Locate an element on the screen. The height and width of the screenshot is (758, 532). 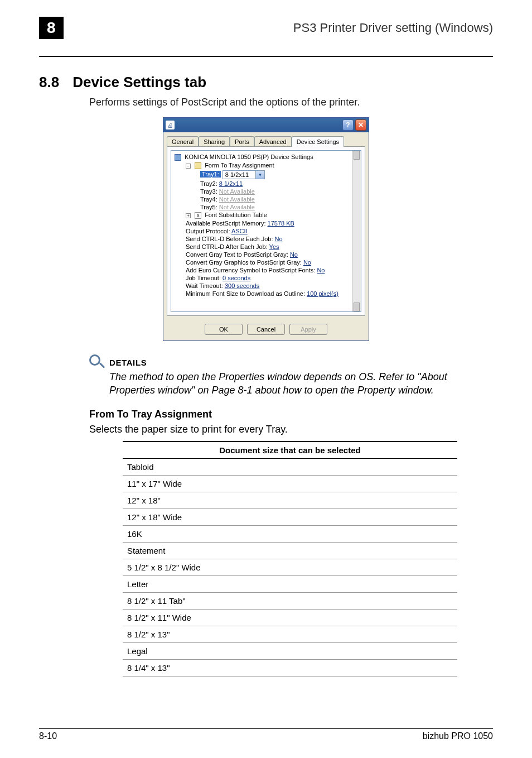
footer-rule is located at coordinates (266, 729).